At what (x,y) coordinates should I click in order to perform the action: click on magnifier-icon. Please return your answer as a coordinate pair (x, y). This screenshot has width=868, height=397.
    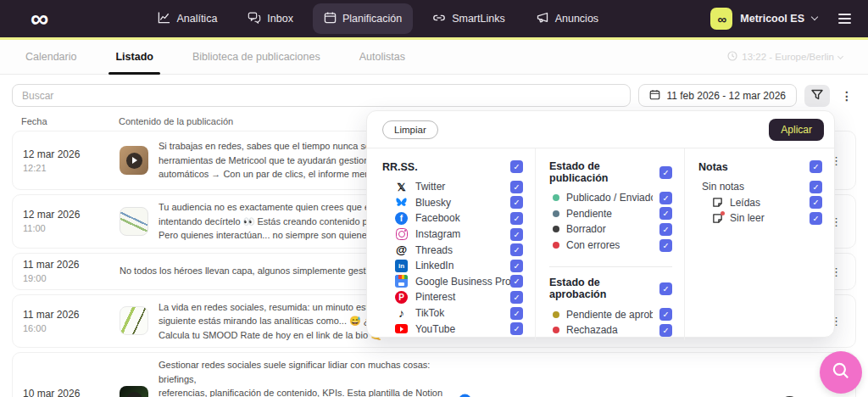
    Looking at the image, I should click on (841, 372).